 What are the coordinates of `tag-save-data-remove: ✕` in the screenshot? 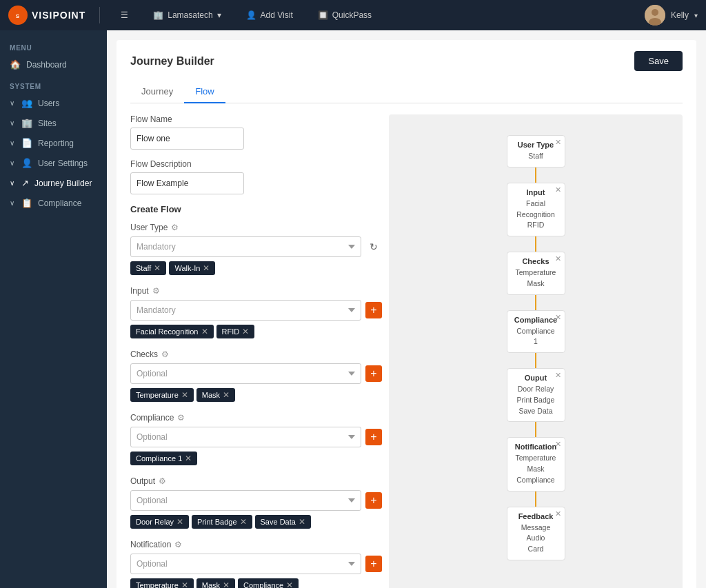 It's located at (302, 522).